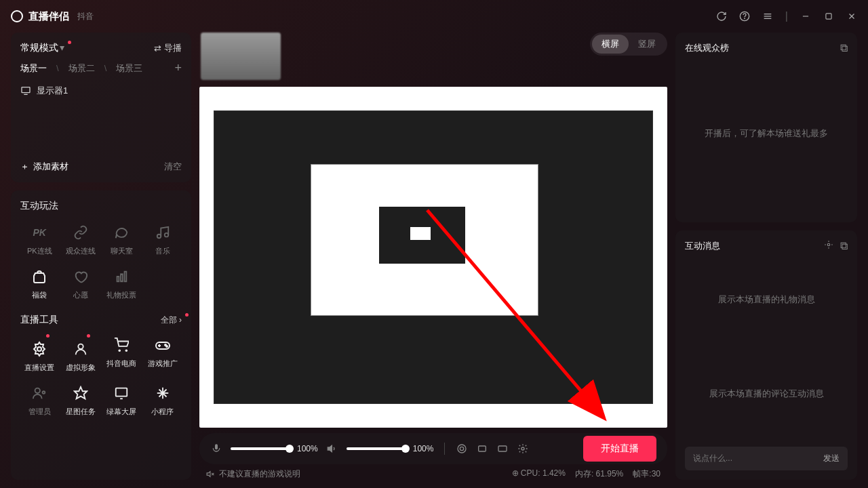  I want to click on mic-slider: 100%, so click(274, 449).